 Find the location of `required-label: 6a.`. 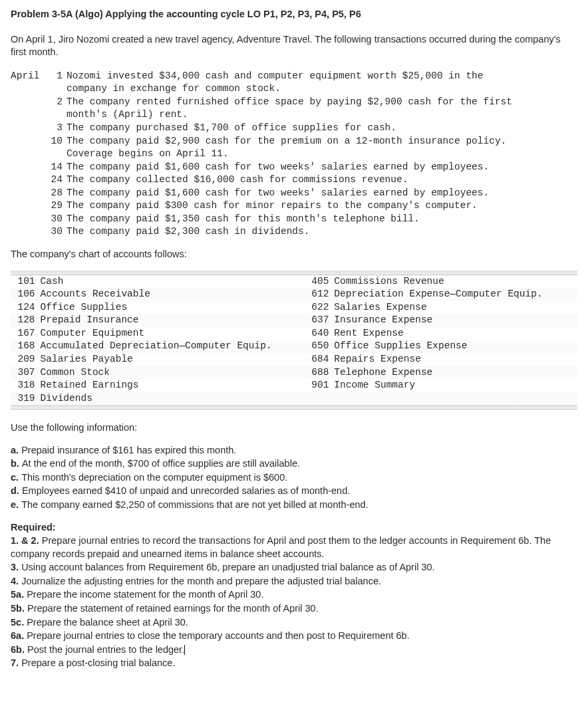

required-label: 6a. is located at coordinates (19, 636).